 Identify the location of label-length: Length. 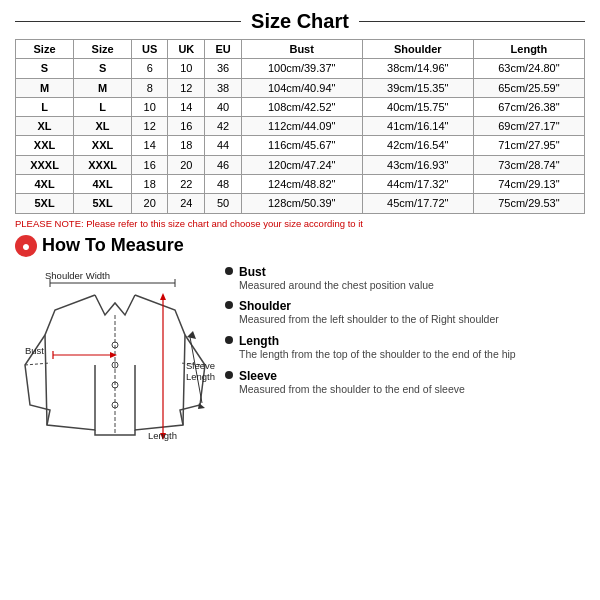
(162, 436).